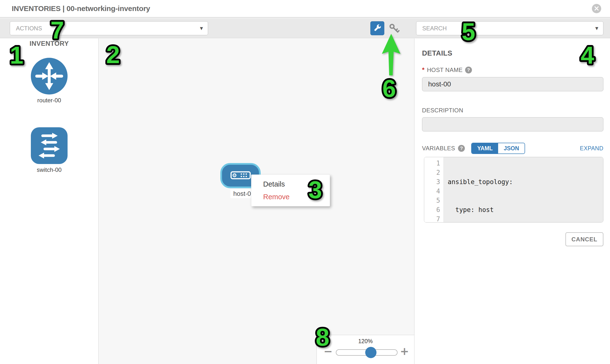  Describe the element at coordinates (445, 70) in the screenshot. I see `host-name-label: HOST NAME` at that location.